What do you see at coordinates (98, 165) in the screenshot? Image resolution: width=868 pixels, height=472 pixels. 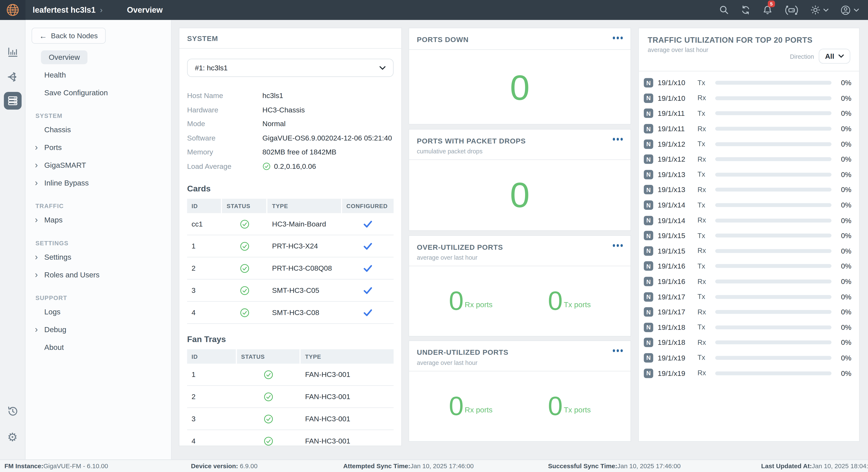 I see `sidebar-item: › GigaSMART` at bounding box center [98, 165].